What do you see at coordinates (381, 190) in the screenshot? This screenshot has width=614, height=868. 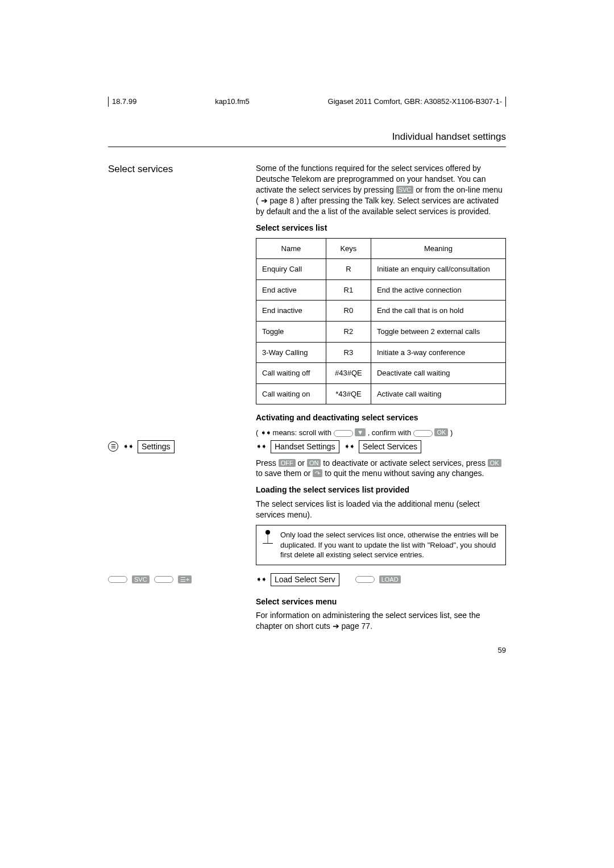 I see `intro-paragraph: Some of the functions required for the s…` at bounding box center [381, 190].